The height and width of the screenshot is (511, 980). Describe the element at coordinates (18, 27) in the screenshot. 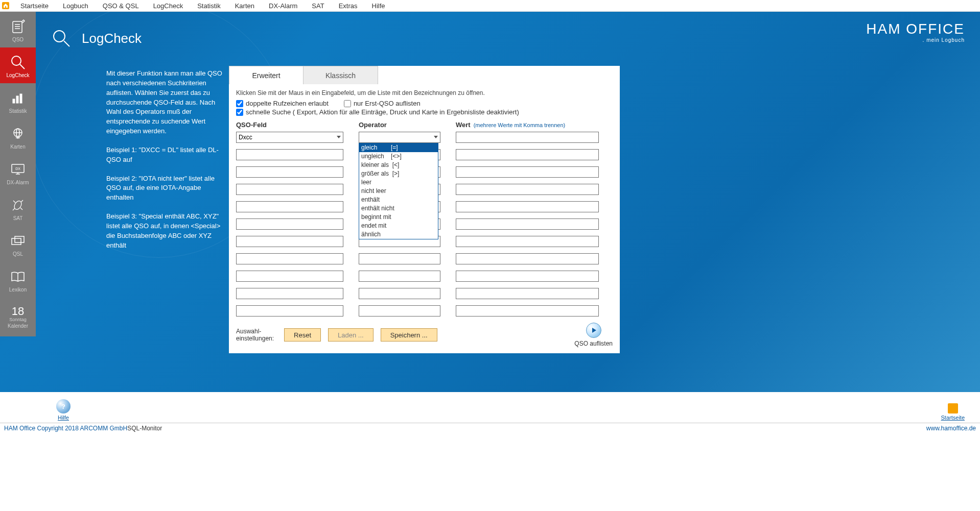

I see `notepad-icon` at that location.